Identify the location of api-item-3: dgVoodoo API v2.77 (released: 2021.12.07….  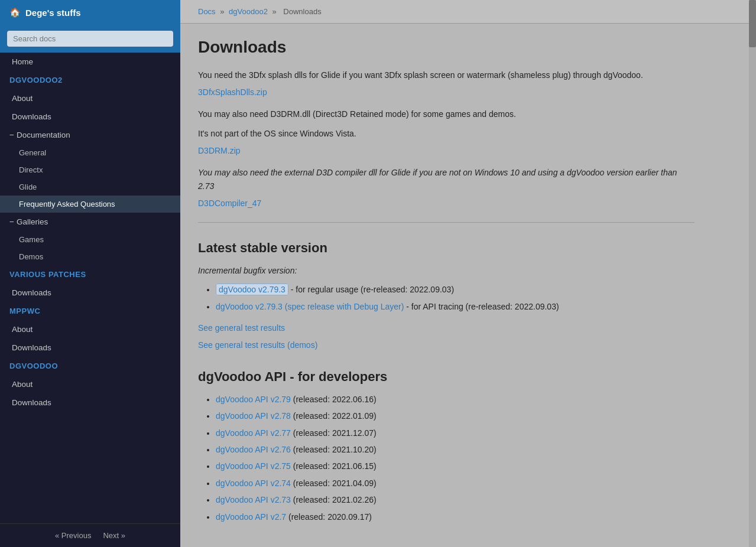
(455, 433).